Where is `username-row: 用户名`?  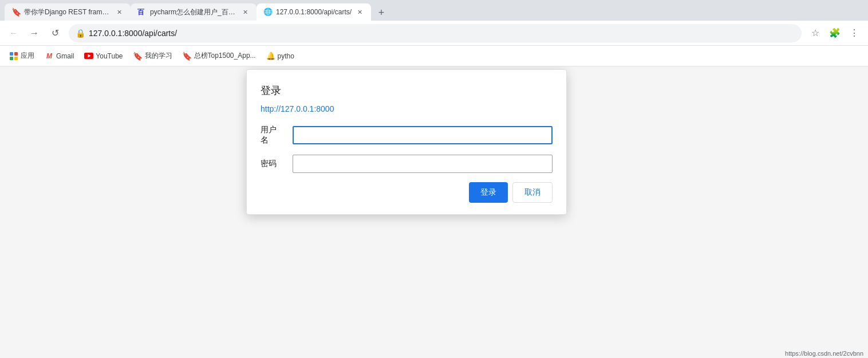
username-row: 用户名 is located at coordinates (407, 135).